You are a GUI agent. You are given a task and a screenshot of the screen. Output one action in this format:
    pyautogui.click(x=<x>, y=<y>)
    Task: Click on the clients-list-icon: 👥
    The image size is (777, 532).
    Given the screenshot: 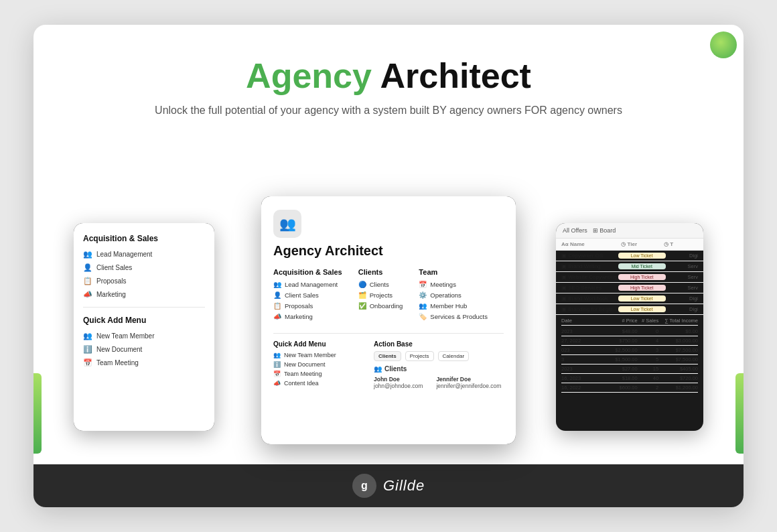 What is the action you would take?
    pyautogui.click(x=378, y=369)
    